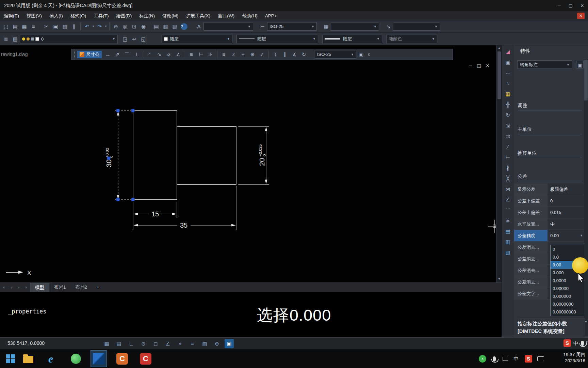 This screenshot has width=588, height=368. What do you see at coordinates (252, 55) in the screenshot?
I see `center-mark-icon` at bounding box center [252, 55].